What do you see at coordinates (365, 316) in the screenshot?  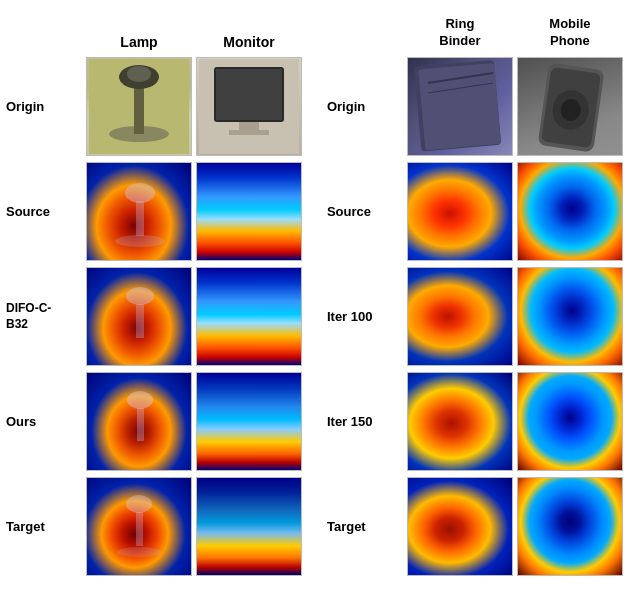 I see `iter100-label-right: Iter 100` at bounding box center [365, 316].